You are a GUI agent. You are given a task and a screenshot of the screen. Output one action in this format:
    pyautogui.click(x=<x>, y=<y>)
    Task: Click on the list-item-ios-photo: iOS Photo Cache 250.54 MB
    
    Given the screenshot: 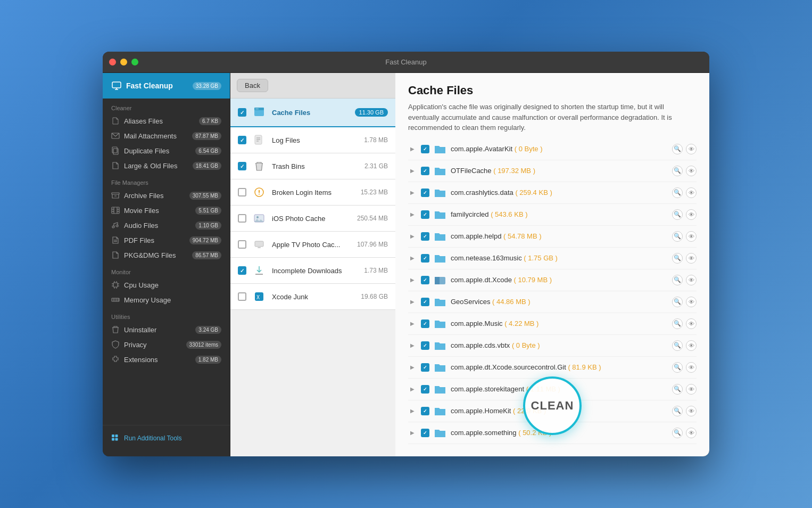 What is the action you would take?
    pyautogui.click(x=313, y=218)
    